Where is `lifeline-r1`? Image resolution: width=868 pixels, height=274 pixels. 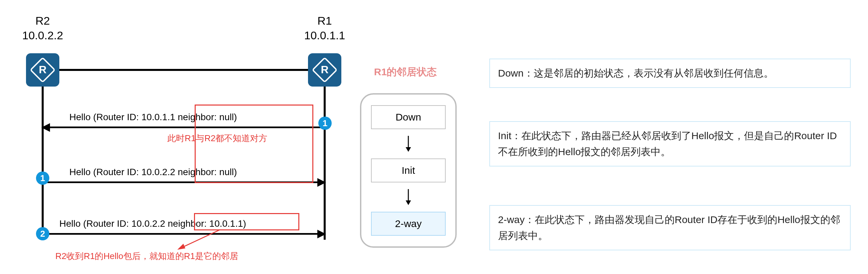 lifeline-r1 is located at coordinates (325, 163).